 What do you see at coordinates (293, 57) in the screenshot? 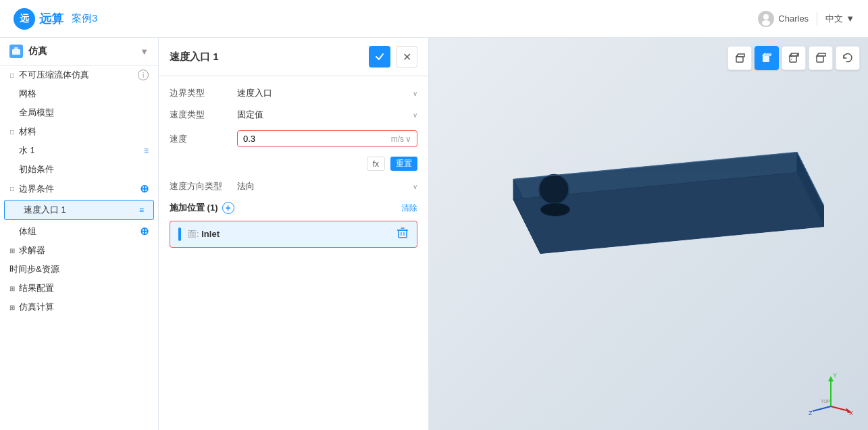
I see `panel-header: 速度入口 1 ✕` at bounding box center [293, 57].